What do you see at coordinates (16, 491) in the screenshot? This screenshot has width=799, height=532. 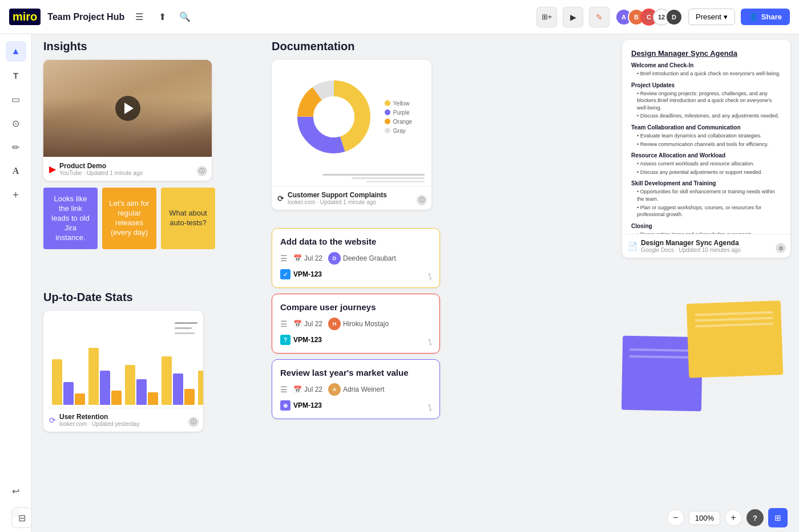 I see `undo-tool: ↩` at bounding box center [16, 491].